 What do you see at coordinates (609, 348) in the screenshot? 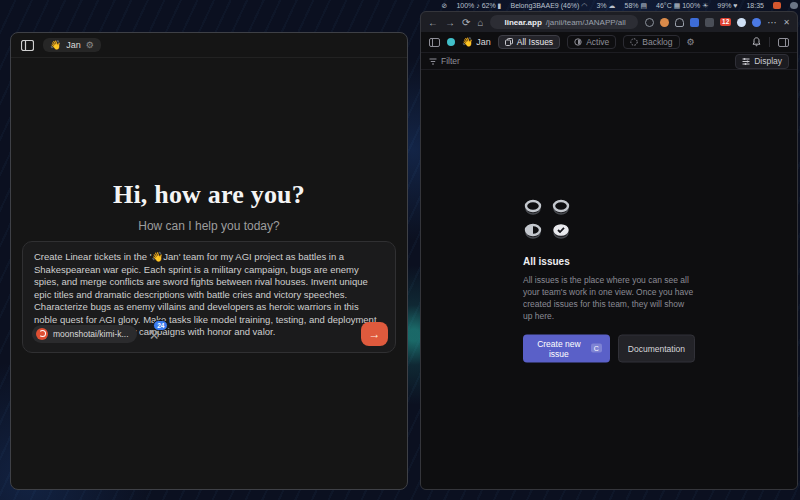
I see `empty-state-actions: Create new issue C Documentation` at bounding box center [609, 348].